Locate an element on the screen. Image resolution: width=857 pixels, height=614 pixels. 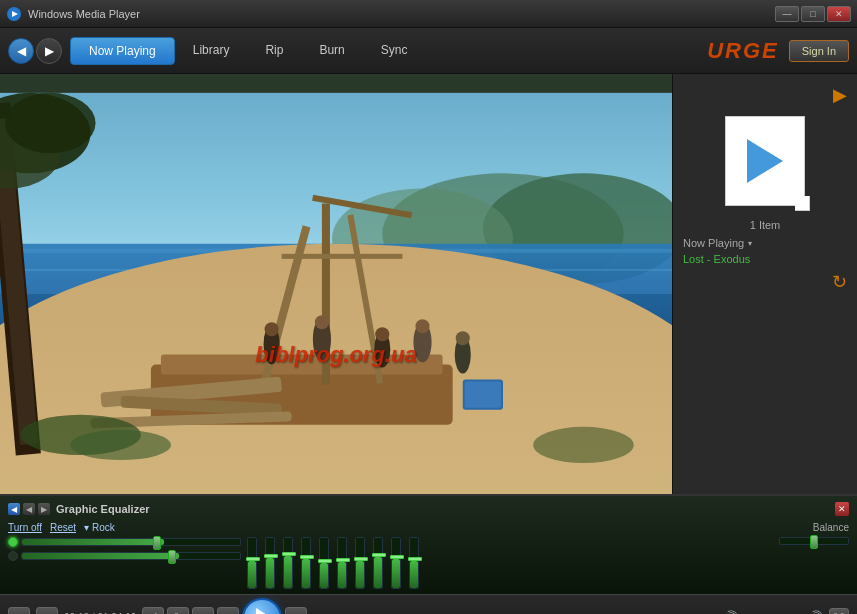
stop-status-button: PL is located at coordinates (47, 611).